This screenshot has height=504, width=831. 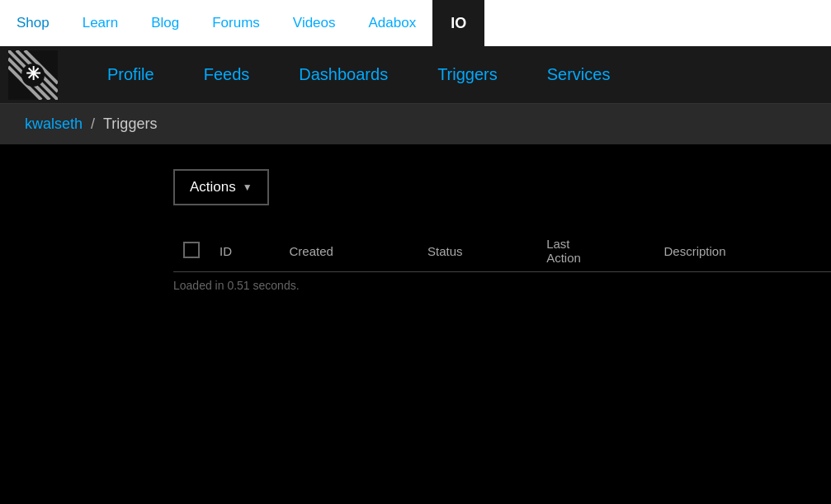 What do you see at coordinates (416, 23) in the screenshot?
I see `top-nav: Shop Learn Blog Forums Videos Adabox IO` at bounding box center [416, 23].